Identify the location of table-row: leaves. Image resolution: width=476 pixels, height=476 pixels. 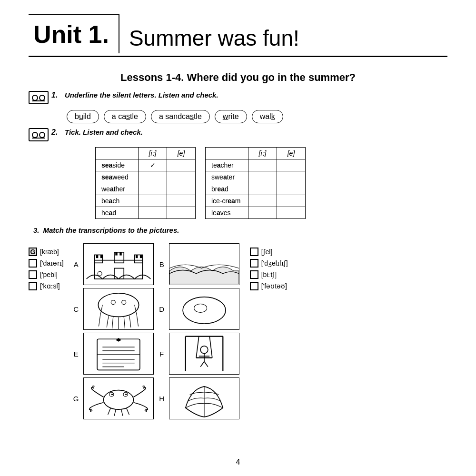
(256, 213).